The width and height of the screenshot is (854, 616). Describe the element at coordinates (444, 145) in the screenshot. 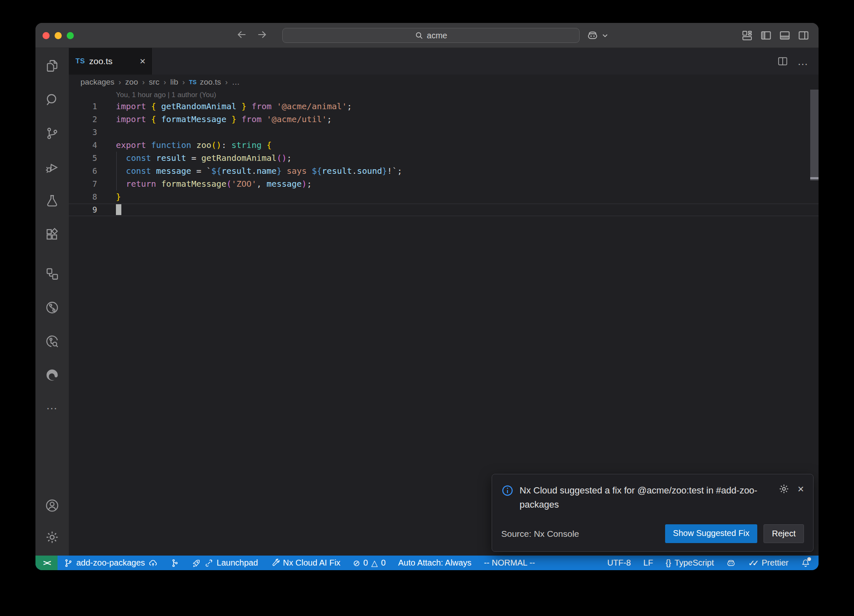

I see `code-line: 4export function zoo(): string {` at that location.